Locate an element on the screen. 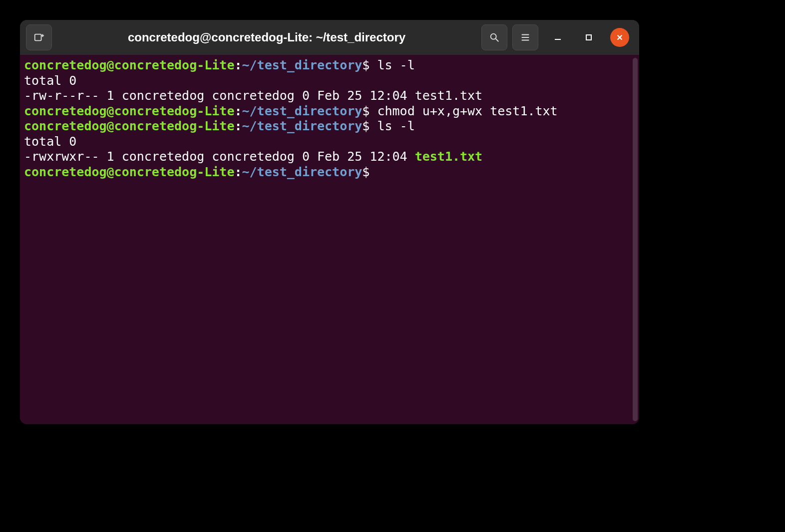 This screenshot has width=785, height=532. ls-entry-prefix: -rwxrwxr-- 1 concretedog concretedog 0 F… is located at coordinates (220, 157).